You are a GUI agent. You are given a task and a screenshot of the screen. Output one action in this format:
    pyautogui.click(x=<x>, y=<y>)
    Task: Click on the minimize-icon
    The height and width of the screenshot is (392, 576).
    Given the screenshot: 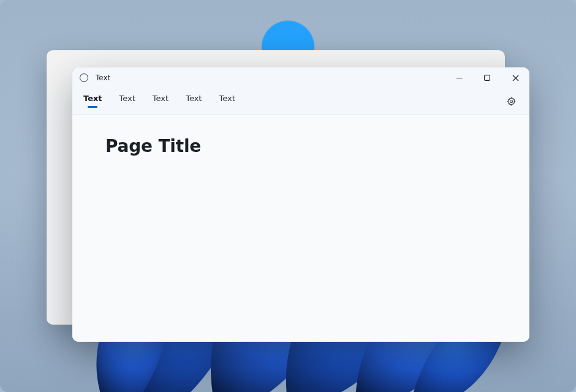 What is the action you would take?
    pyautogui.click(x=460, y=78)
    